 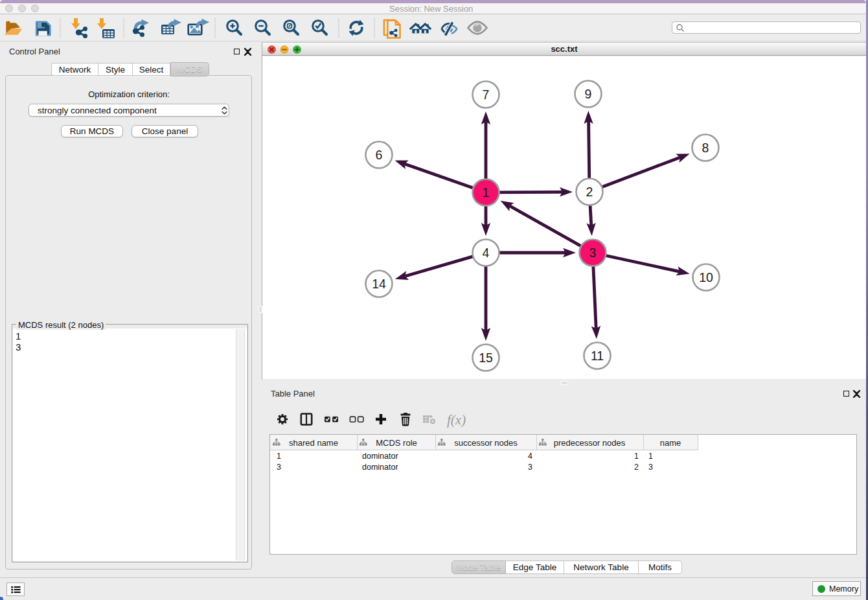 I want to click on svg-text: predecessor nodes, so click(x=589, y=443).